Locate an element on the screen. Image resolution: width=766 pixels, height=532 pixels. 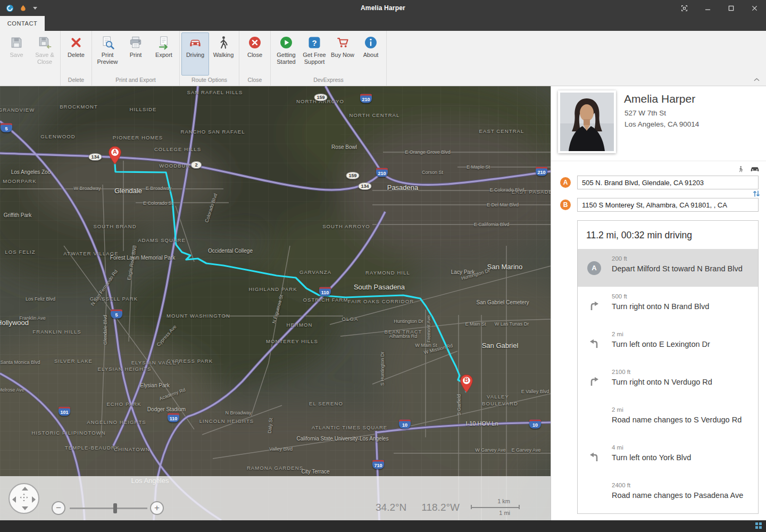
turn-right-icon is located at coordinates (594, 306).